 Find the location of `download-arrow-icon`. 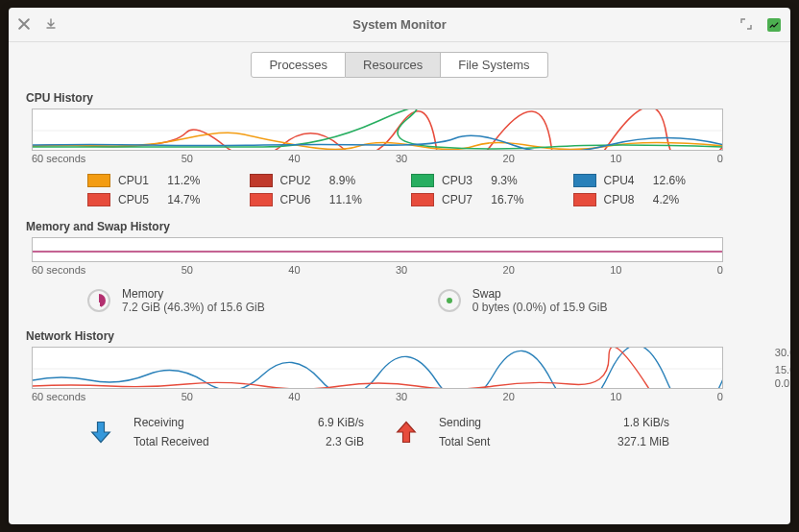

download-arrow-icon is located at coordinates (101, 432).